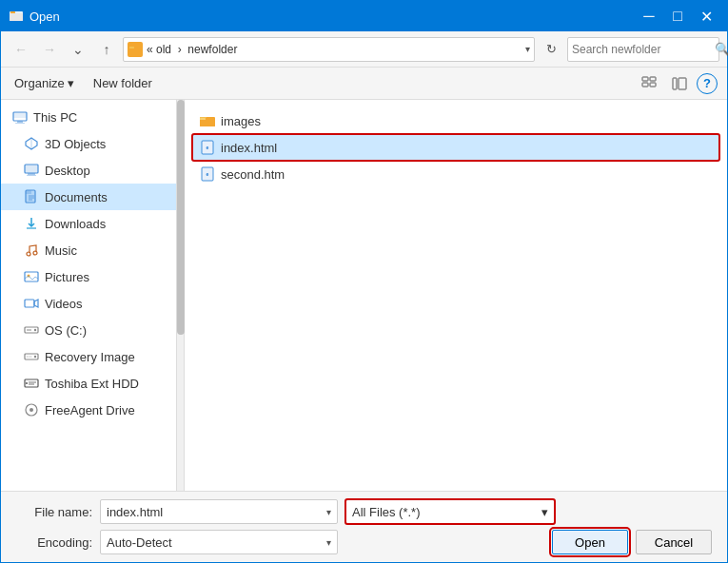  Describe the element at coordinates (450, 512) in the screenshot. I see `filetype-select: All Files (*.*) ▾` at that location.